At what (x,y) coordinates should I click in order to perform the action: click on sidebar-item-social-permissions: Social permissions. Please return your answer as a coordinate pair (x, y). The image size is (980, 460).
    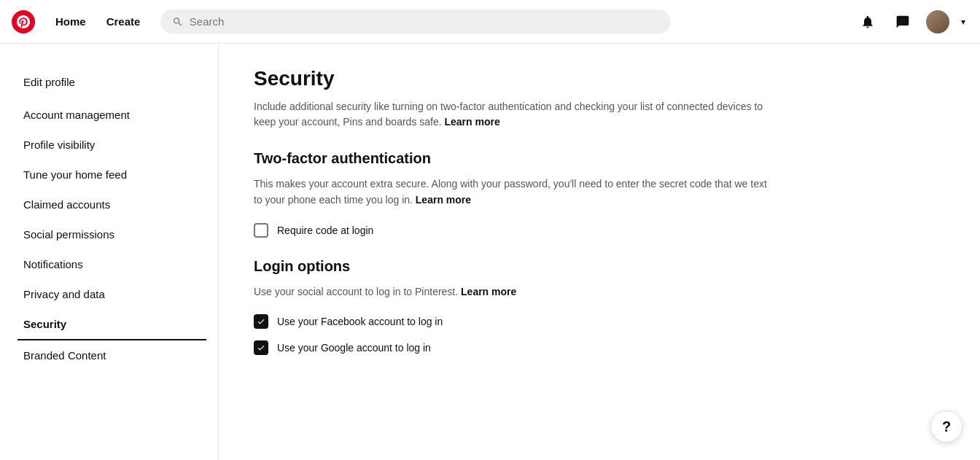
    Looking at the image, I should click on (112, 235).